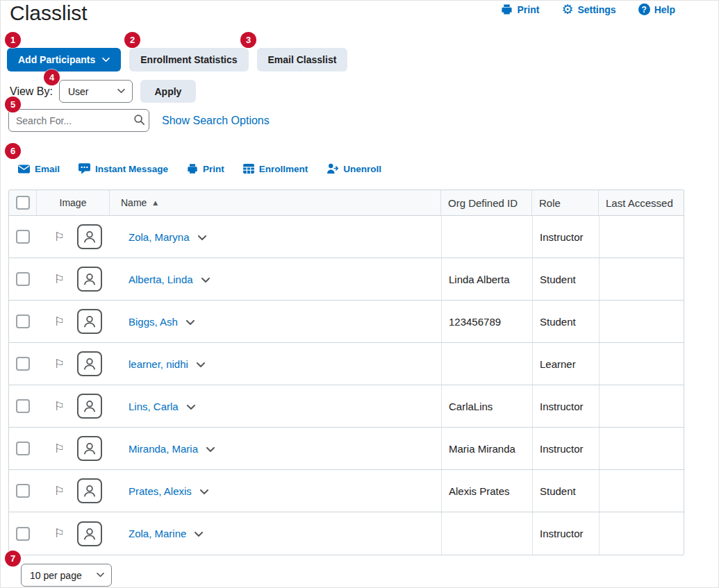 The height and width of the screenshot is (588, 719). Describe the element at coordinates (354, 169) in the screenshot. I see `unenroll-action: Unenroll` at that location.